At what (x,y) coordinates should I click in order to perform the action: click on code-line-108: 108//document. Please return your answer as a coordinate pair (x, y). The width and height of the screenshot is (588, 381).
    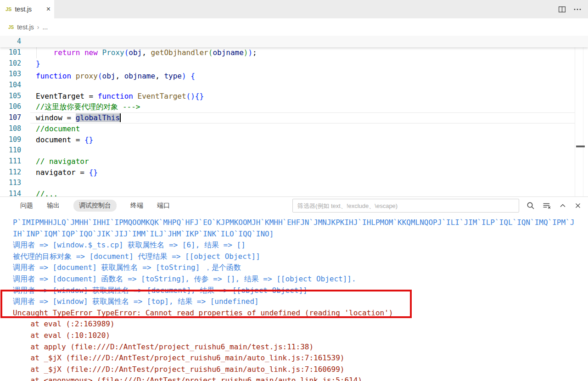
    Looking at the image, I should click on (294, 129).